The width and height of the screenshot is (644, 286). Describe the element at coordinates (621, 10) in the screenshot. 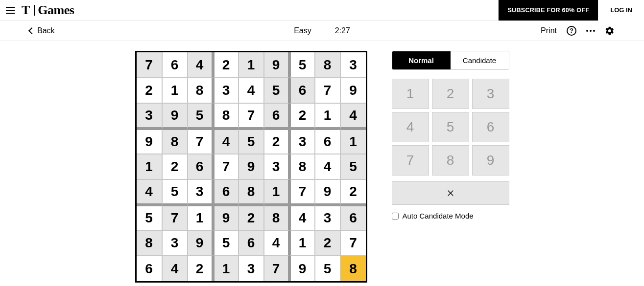

I see `login-button: LOG IN` at that location.